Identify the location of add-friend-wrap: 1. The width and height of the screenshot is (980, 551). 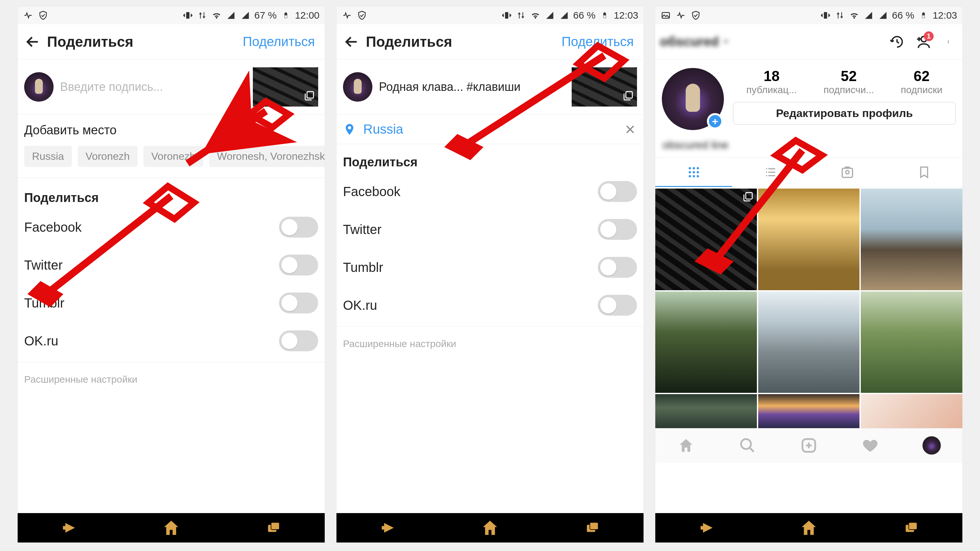
(923, 42).